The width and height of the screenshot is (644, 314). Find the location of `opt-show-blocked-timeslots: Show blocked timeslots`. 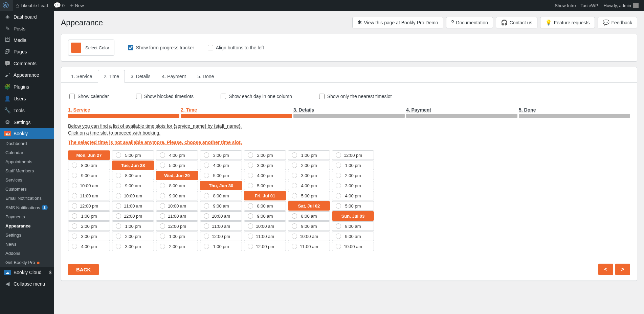

opt-show-blocked-timeslots: Show blocked timeslots is located at coordinates (165, 96).